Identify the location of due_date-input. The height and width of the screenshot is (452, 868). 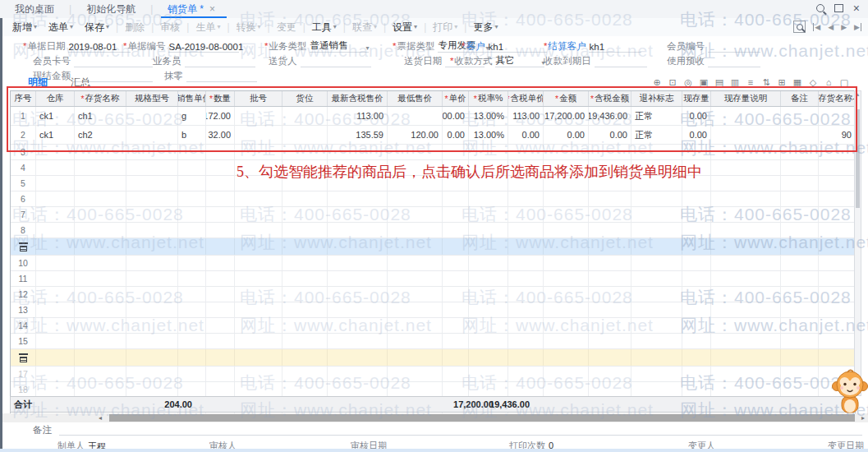
(621, 61).